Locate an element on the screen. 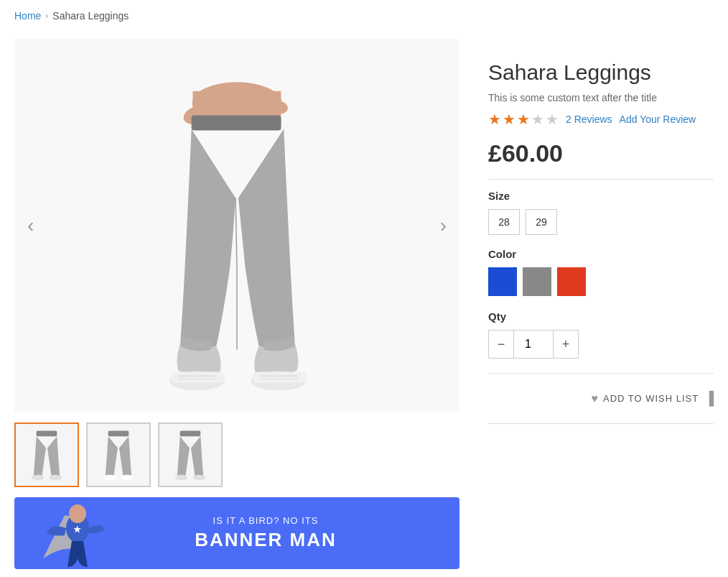  size-label: Size is located at coordinates (601, 195).